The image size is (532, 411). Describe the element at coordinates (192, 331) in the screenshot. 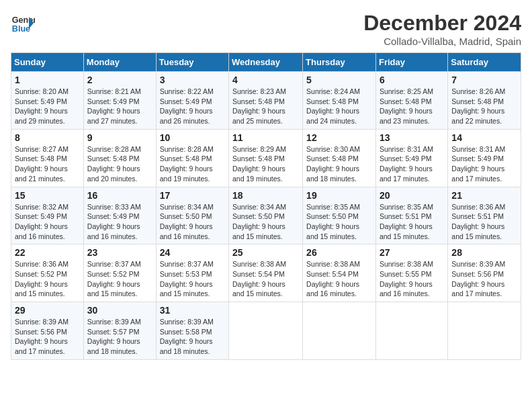

I see `calendar-cell: 31 Sunrise: 8:39 AM Sunset: 5:58 PM Dayl…` at that location.